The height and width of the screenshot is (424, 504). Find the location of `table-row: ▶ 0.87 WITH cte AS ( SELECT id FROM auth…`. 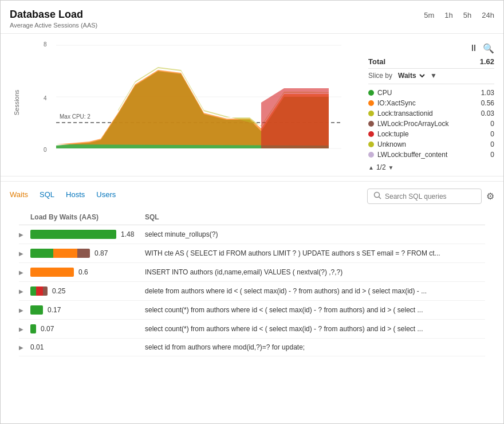

table-row: ▶ 0.87 WITH cte AS ( SELECT id FROM auth… is located at coordinates (252, 253).